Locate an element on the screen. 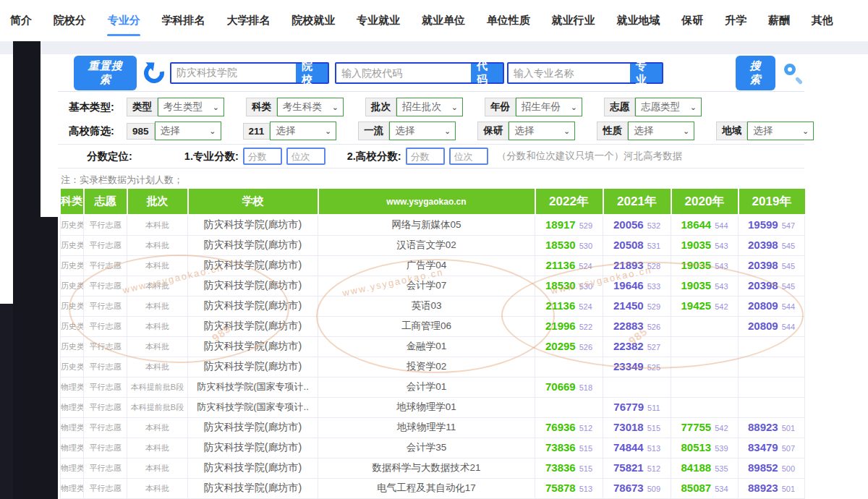 This screenshot has width=868, height=499. nav-item-3: 专业分 is located at coordinates (124, 20).